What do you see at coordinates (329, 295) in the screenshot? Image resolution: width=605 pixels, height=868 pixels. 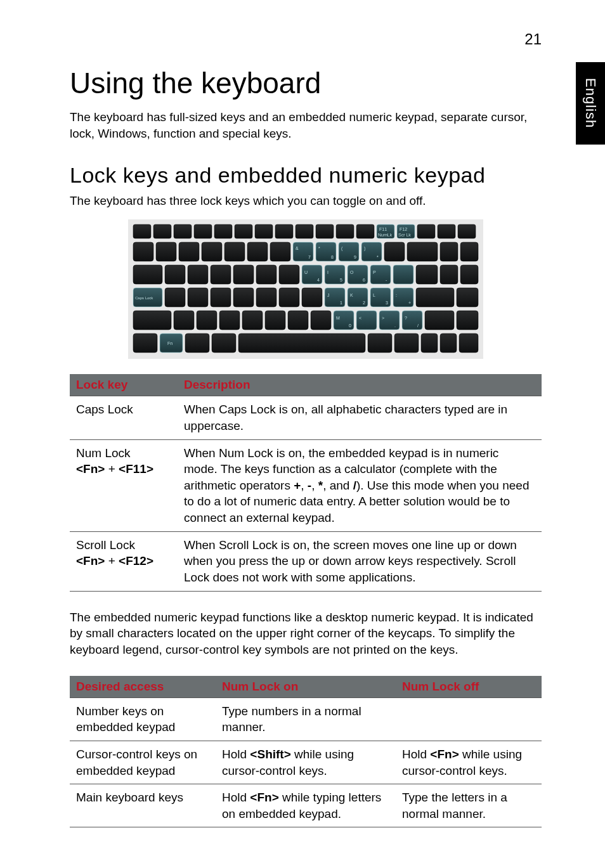 I see `svg-text: J` at bounding box center [329, 295].